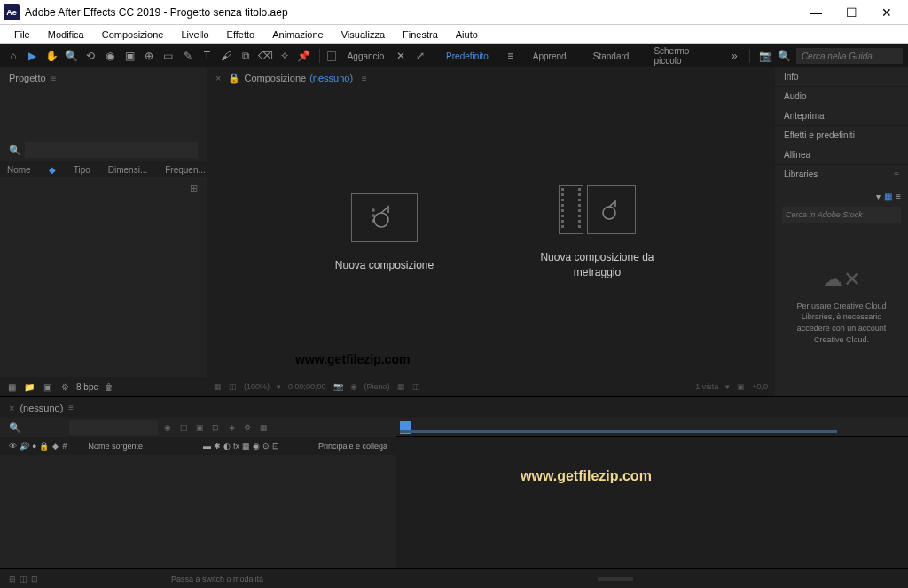 The height and width of the screenshot is (588, 908). What do you see at coordinates (236, 446) in the screenshot?
I see `switch-icon: fx` at bounding box center [236, 446].